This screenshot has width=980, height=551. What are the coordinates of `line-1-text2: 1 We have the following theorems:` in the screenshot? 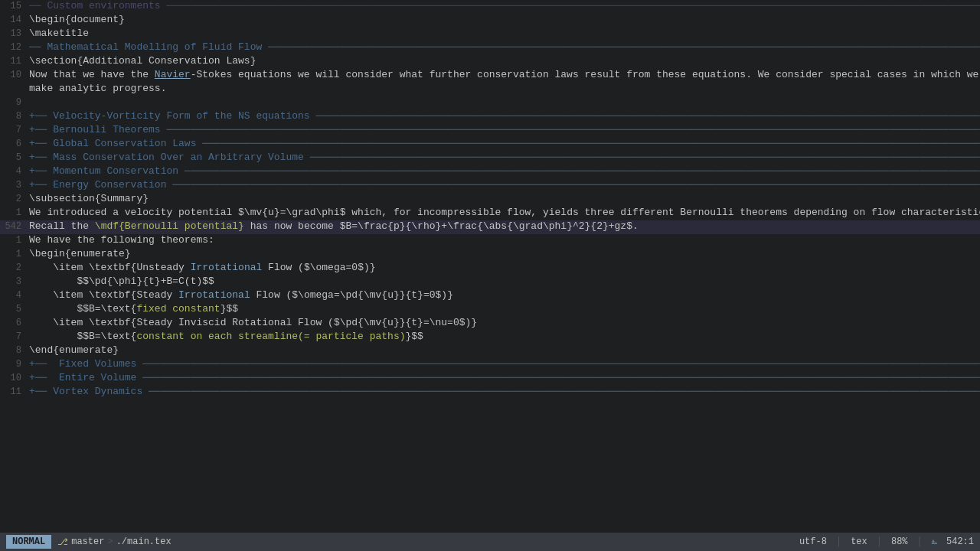 It's located at (490, 241).